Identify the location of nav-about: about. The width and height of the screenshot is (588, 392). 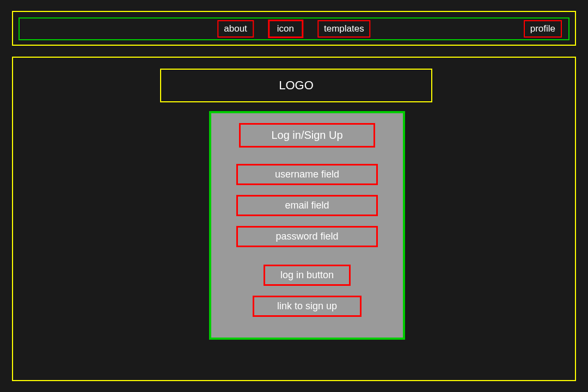
(235, 29).